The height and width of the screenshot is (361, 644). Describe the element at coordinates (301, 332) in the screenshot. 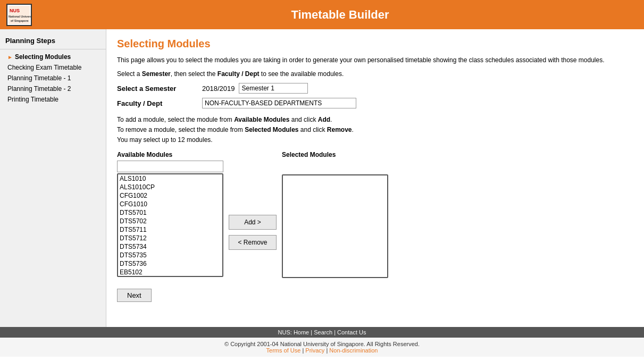

I see `footer-home-link: Home` at that location.